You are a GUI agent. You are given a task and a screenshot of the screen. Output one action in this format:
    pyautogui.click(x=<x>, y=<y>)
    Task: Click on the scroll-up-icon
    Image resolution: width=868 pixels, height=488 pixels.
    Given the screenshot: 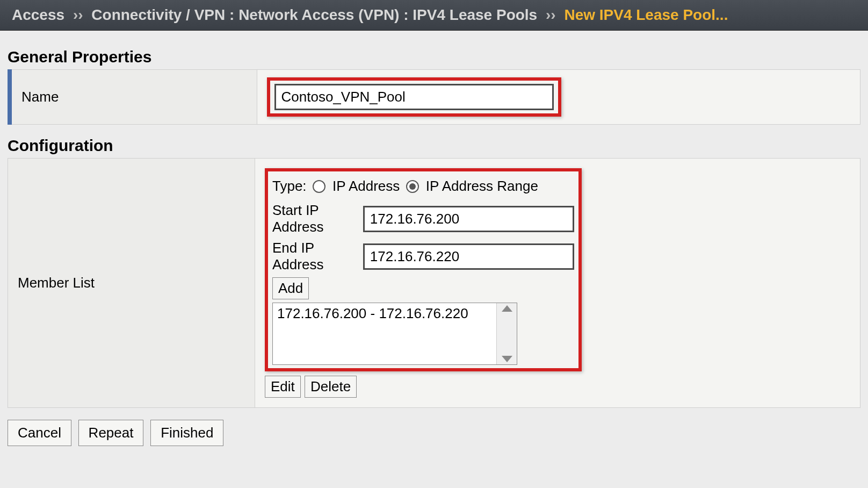 What is the action you would take?
    pyautogui.click(x=507, y=308)
    